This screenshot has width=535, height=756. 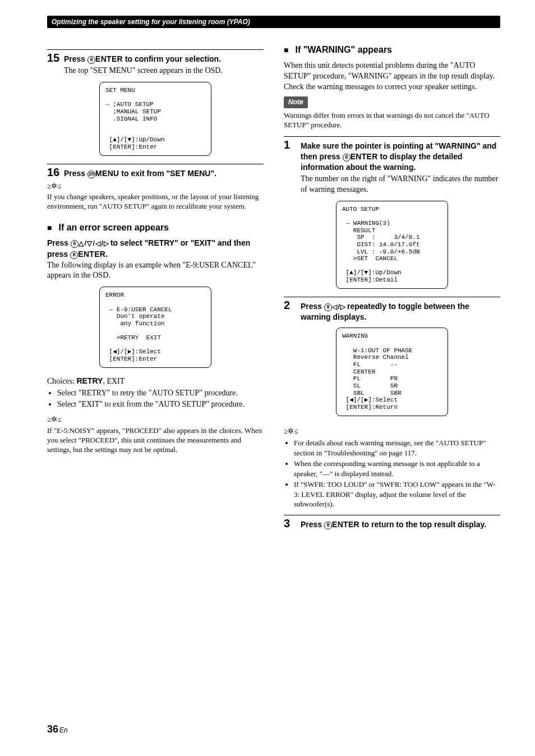 I want to click on section-error: ■ If an error screen appears, so click(x=155, y=228).